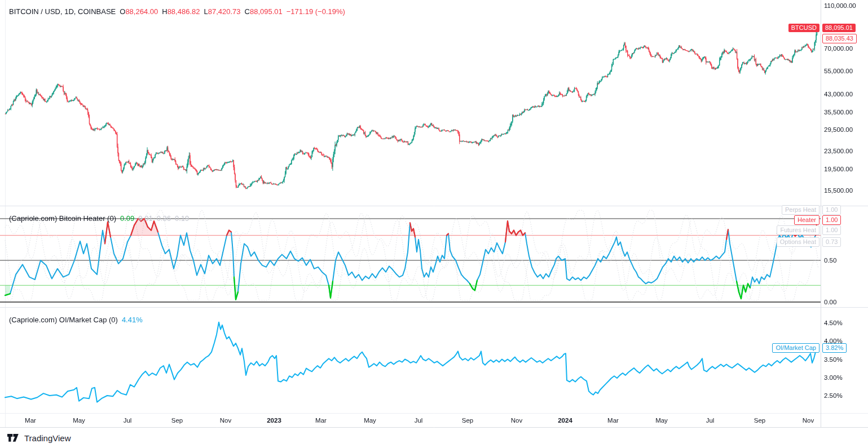 Image resolution: width=868 pixels, height=448 pixels. What do you see at coordinates (76, 320) in the screenshot?
I see `oi-legend: (Capriole.com) OI/Market Cap (0)4.41%` at bounding box center [76, 320].